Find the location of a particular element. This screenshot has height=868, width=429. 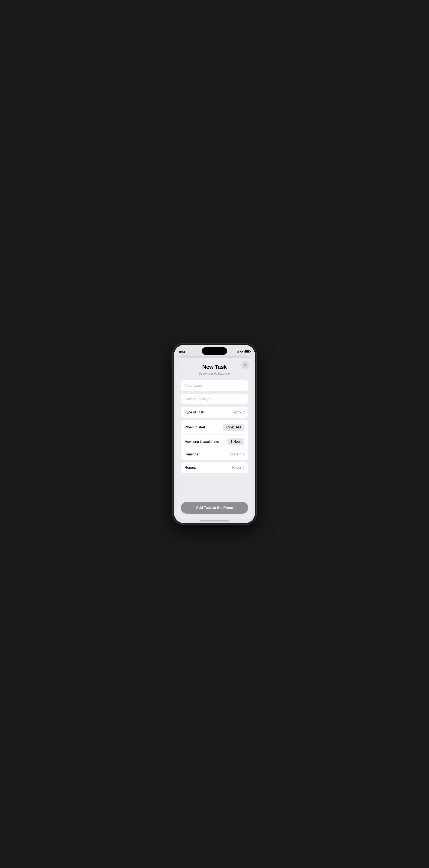

reminder-value-group: System ▲ ▼ is located at coordinates (237, 454).